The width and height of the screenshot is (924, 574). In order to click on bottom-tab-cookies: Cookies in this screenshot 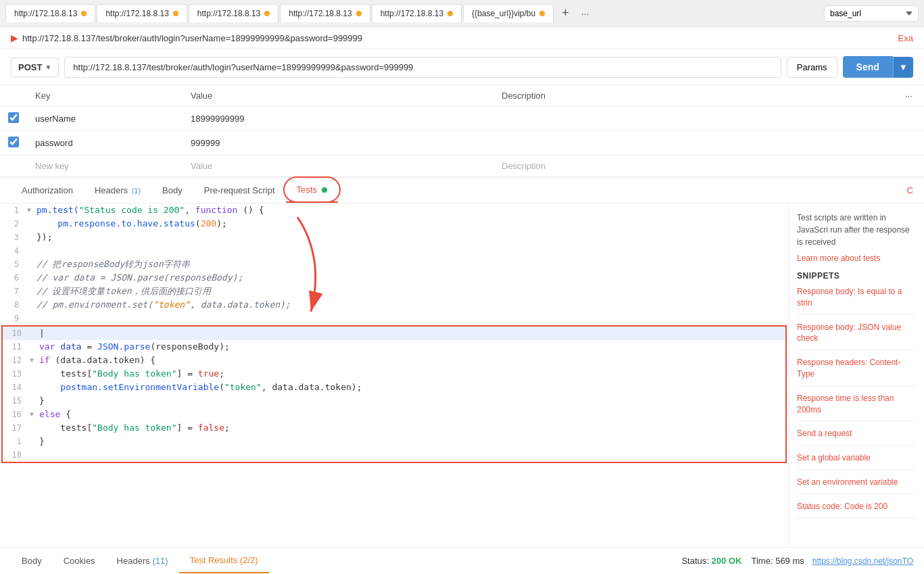, I will do `click(80, 561)`.